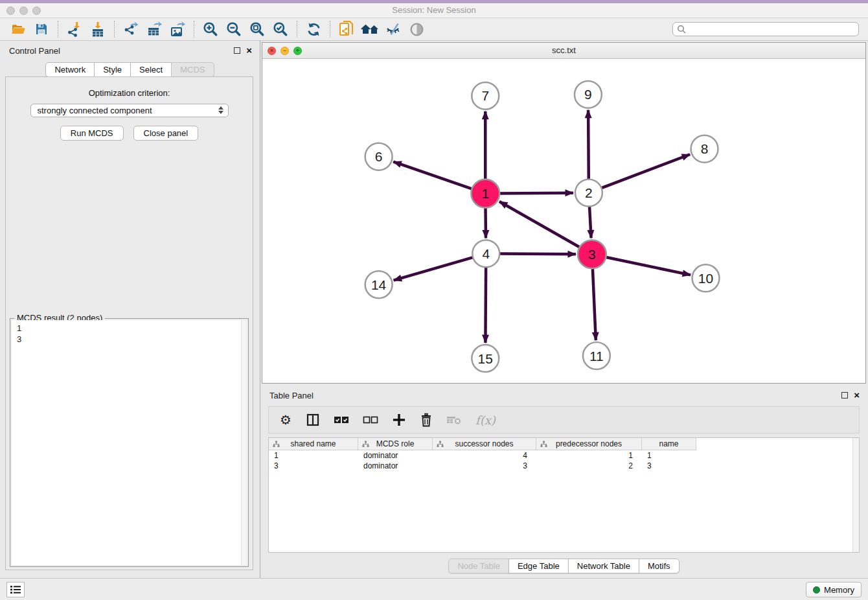  I want to click on node-9: 9, so click(588, 95).